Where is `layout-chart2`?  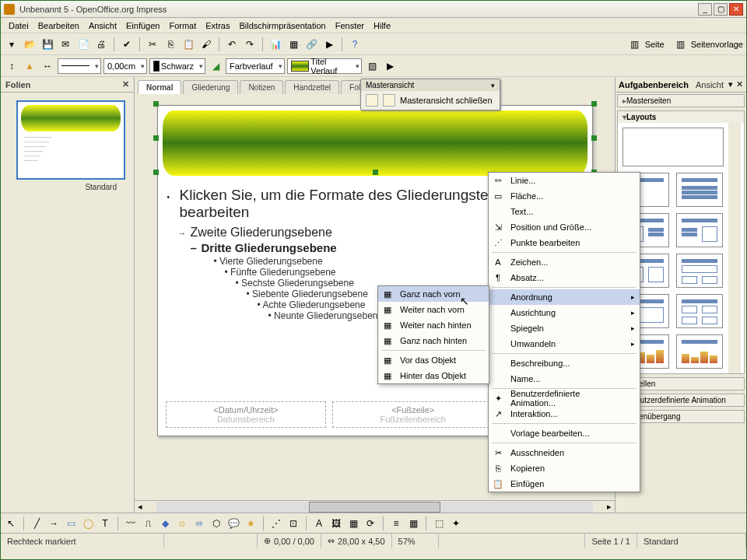
layout-chart2 is located at coordinates (700, 352).